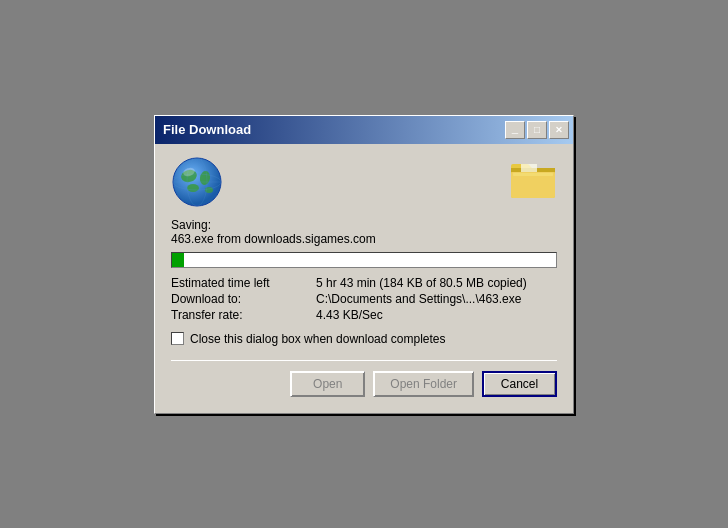 This screenshot has height=528, width=728. What do you see at coordinates (364, 232) in the screenshot?
I see `saving-label-section: Saving: 463.exe from downloads.sigames.c…` at bounding box center [364, 232].